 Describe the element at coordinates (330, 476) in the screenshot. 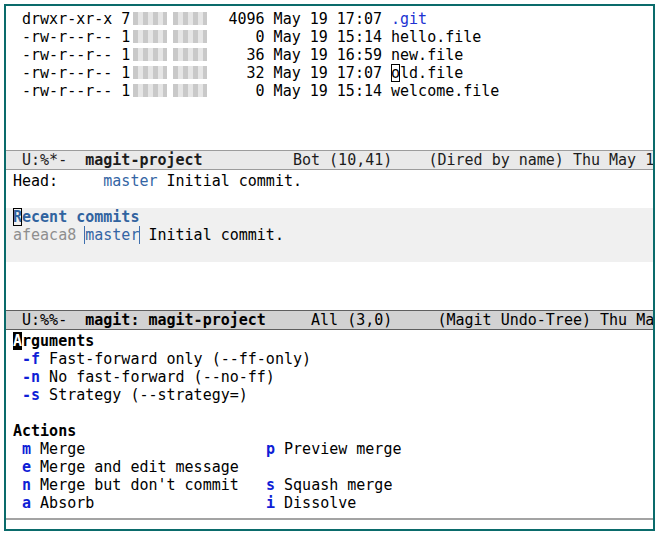

I see `actions-list: m Mergep Preview merge e Merge and edit …` at that location.